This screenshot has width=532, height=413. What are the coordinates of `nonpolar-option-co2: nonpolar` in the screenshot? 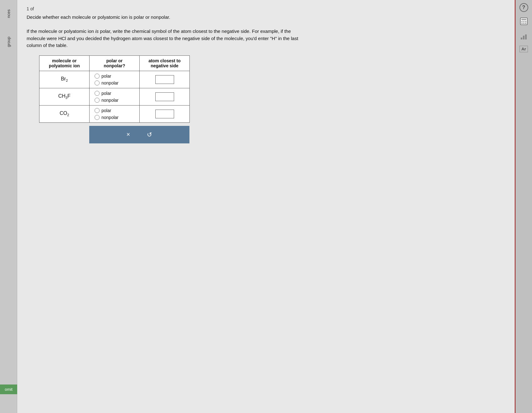 It's located at (106, 117).